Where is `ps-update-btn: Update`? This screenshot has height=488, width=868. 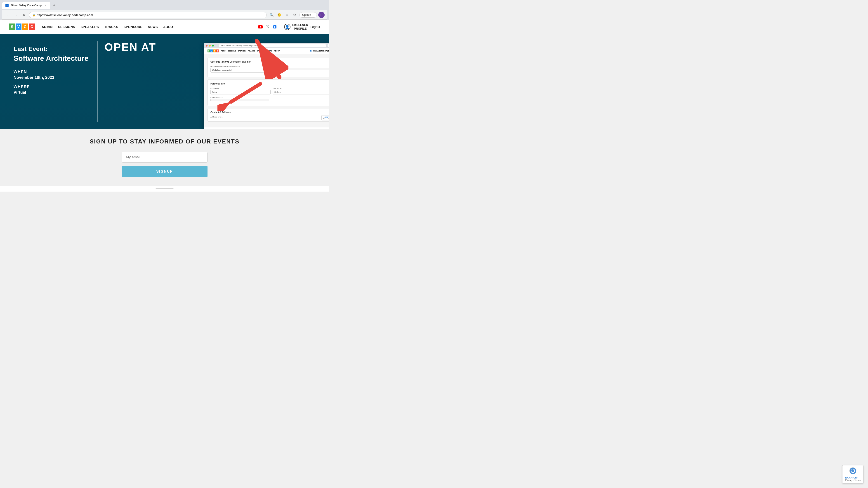
ps-update-btn: Update is located at coordinates (328, 46).